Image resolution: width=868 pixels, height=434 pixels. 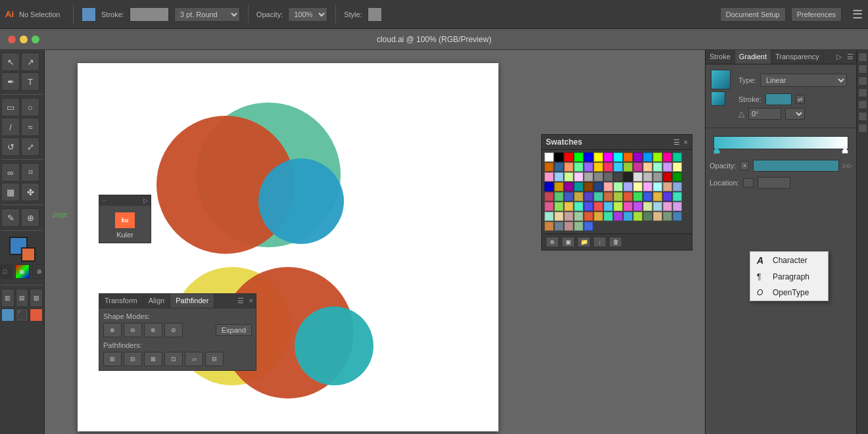 What do you see at coordinates (121, 301) in the screenshot?
I see `tab-transform: Transform` at bounding box center [121, 301].